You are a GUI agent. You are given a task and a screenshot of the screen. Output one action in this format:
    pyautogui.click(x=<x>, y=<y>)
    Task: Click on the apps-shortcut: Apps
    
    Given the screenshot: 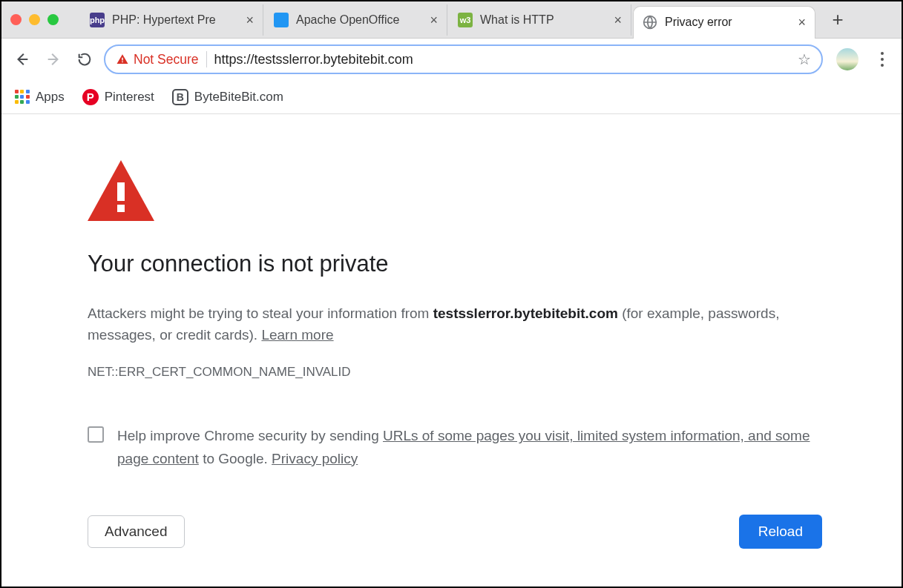 What is the action you would take?
    pyautogui.click(x=40, y=97)
    